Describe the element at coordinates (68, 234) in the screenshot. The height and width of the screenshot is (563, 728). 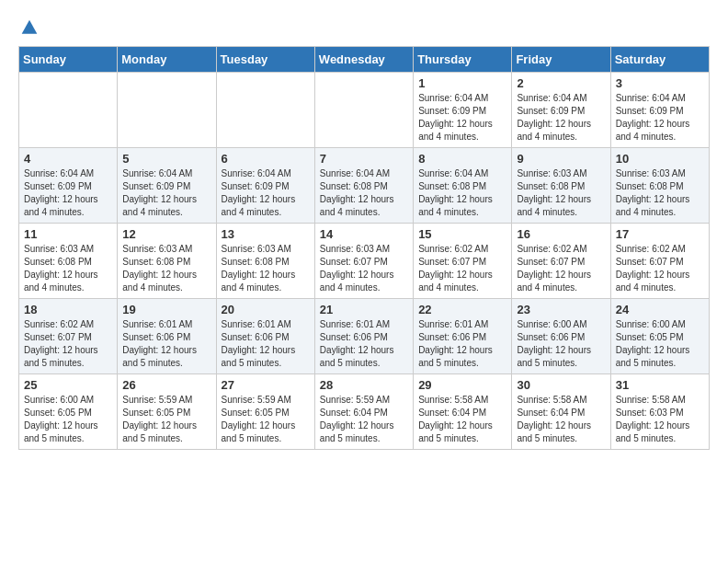
I see `day-number: 11` at that location.